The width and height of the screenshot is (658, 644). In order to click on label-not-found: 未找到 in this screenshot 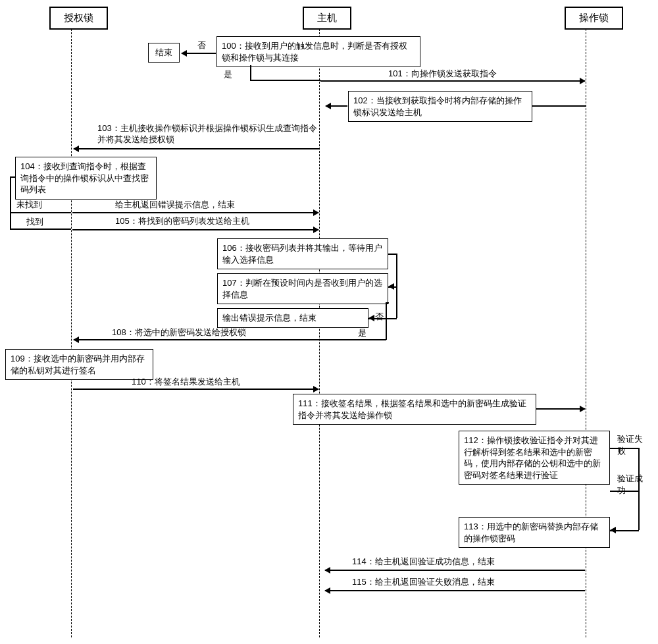, I will do `click(29, 205)`.